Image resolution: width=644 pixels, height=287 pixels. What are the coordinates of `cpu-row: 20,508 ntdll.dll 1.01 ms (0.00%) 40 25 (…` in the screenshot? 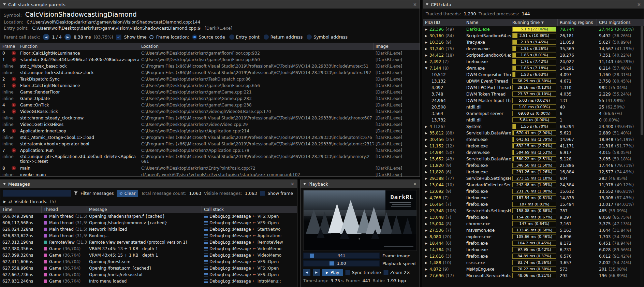 It's located at (533, 107).